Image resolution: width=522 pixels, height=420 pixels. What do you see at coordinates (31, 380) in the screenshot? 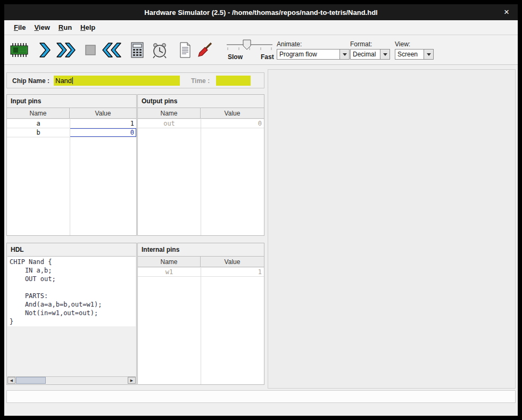
I see `scrollbar-thumb` at bounding box center [31, 380].